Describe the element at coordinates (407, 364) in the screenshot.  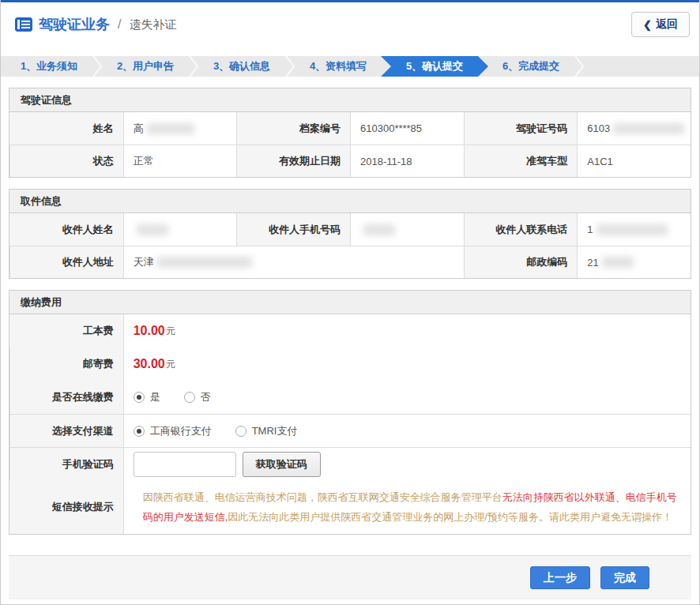
I see `postage-fee-value: 30.00元` at that location.